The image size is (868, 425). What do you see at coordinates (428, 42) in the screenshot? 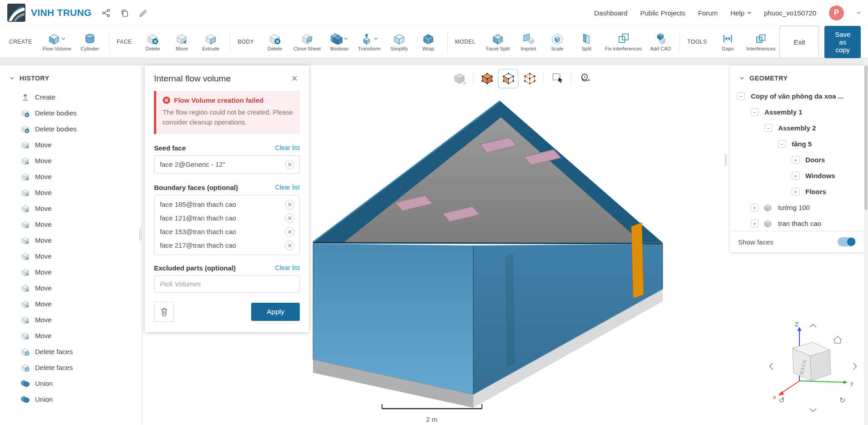
I see `tool-wrap: Wrap` at bounding box center [428, 42].